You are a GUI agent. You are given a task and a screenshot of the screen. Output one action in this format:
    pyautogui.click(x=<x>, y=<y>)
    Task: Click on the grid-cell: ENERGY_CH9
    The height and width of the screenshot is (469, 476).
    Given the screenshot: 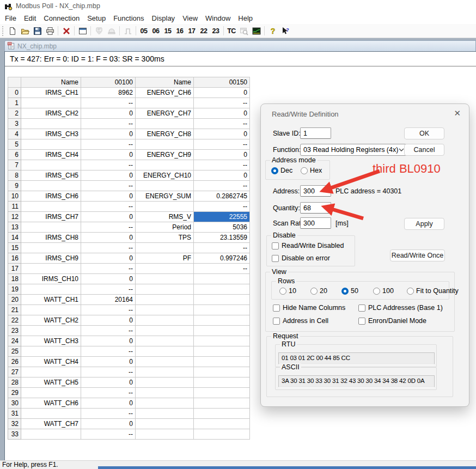 What is the action you would take?
    pyautogui.click(x=164, y=155)
    